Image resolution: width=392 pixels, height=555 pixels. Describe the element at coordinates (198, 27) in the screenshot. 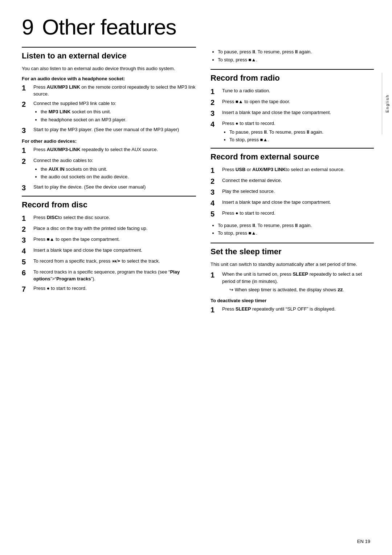

I see `page-title: 9 Other features` at that location.